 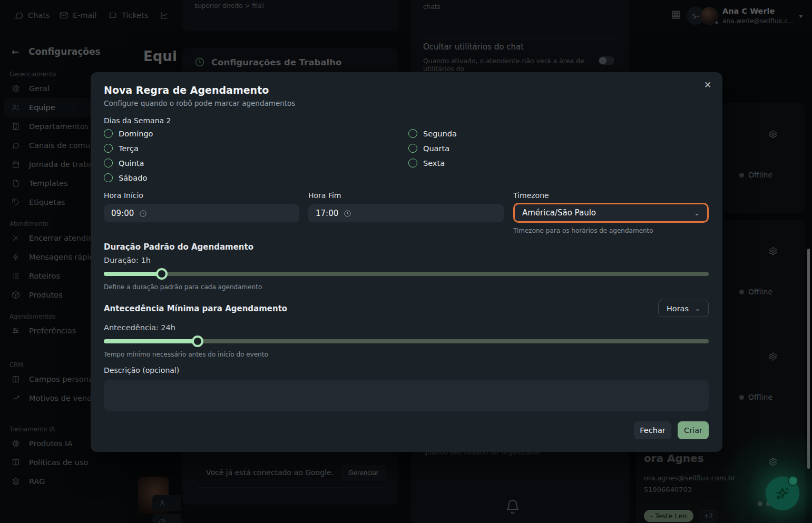 What do you see at coordinates (406, 341) in the screenshot?
I see `advance-slider` at bounding box center [406, 341].